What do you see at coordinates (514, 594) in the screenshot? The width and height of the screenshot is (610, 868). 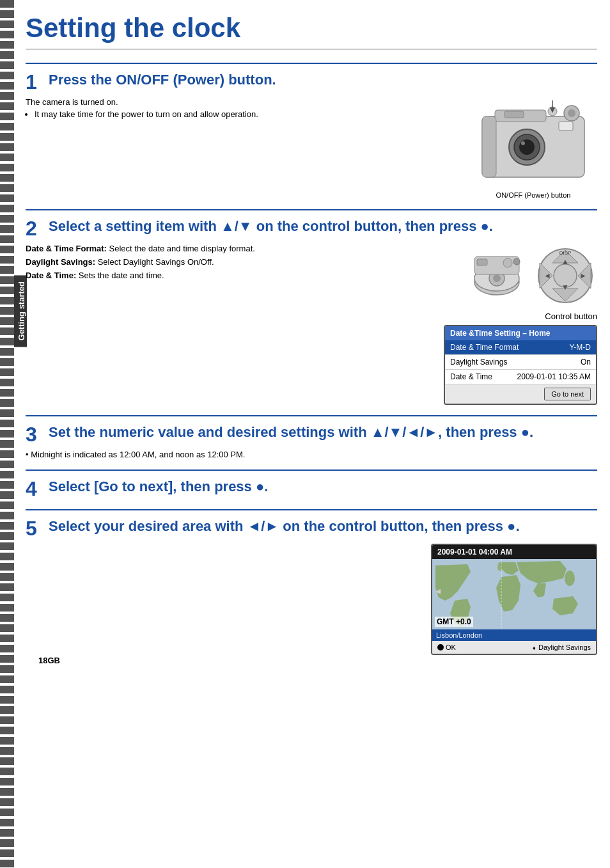 I see `map-area: ◄ GMT +0.0` at bounding box center [514, 594].